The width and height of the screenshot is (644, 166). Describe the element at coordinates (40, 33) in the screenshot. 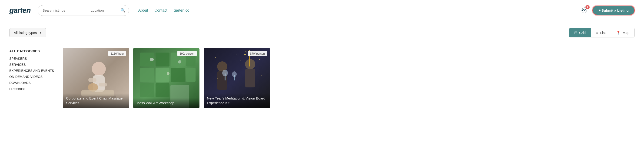

I see `chevron-down-icon: ▼` at that location.